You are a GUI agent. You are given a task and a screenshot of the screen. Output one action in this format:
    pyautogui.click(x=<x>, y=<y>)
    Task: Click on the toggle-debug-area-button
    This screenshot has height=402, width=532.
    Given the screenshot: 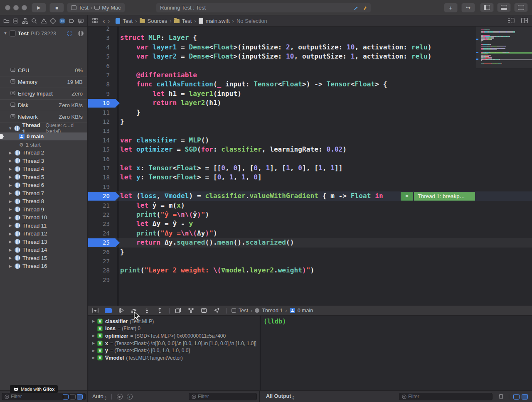 What is the action you would take?
    pyautogui.click(x=504, y=7)
    